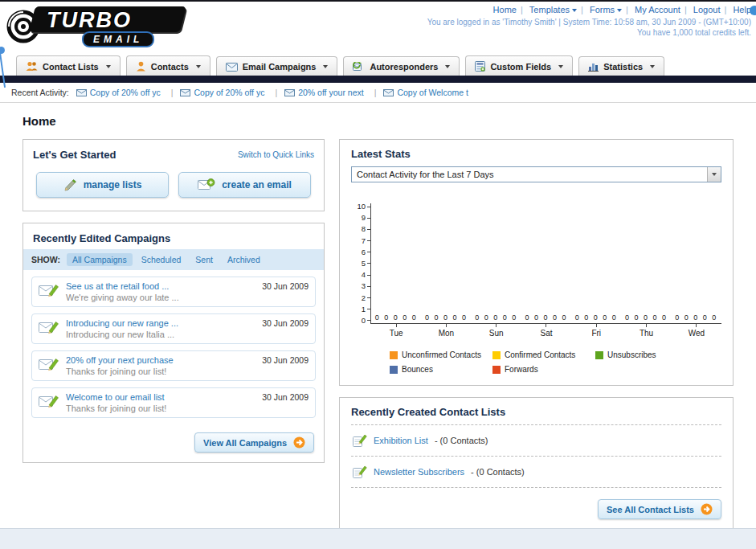 The width and height of the screenshot is (756, 549). I want to click on stats-period-select: Contact Activity for the Last 7 Days, so click(537, 174).